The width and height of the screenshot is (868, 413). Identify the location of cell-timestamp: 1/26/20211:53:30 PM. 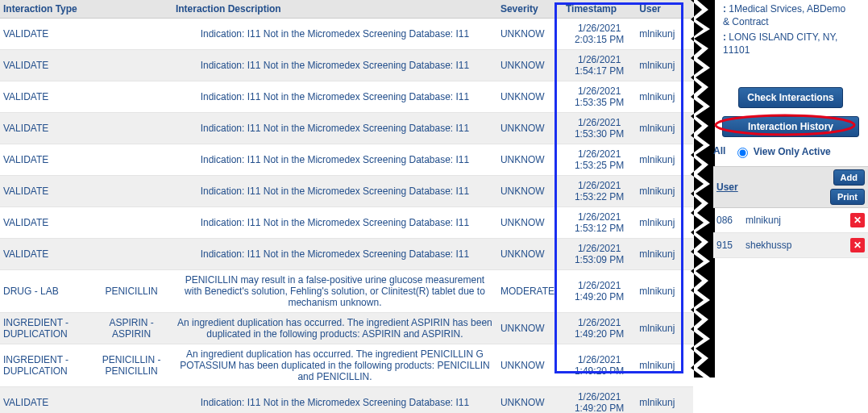
(600, 129).